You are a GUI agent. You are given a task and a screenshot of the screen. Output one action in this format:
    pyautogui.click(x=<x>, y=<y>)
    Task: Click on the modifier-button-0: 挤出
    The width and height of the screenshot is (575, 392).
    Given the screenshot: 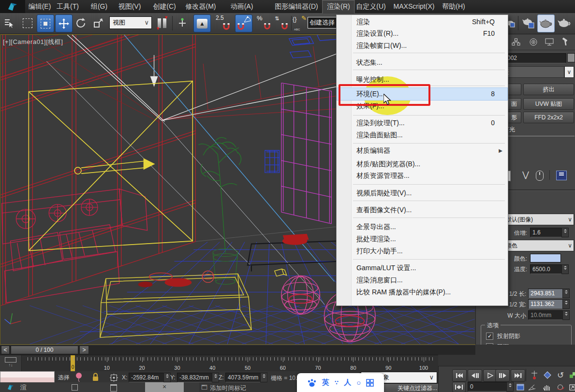 What is the action you would take?
    pyautogui.click(x=548, y=89)
    